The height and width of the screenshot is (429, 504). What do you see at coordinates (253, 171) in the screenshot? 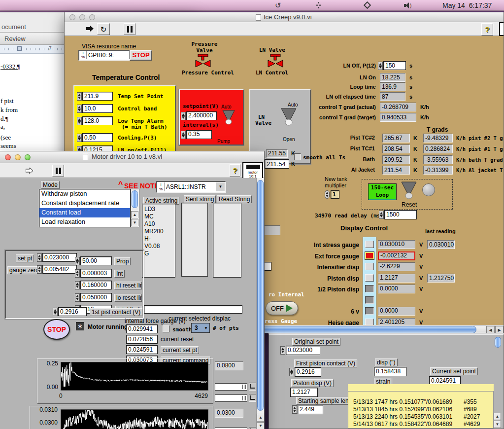
I see `vi-icon: motor 10:1` at bounding box center [253, 171].